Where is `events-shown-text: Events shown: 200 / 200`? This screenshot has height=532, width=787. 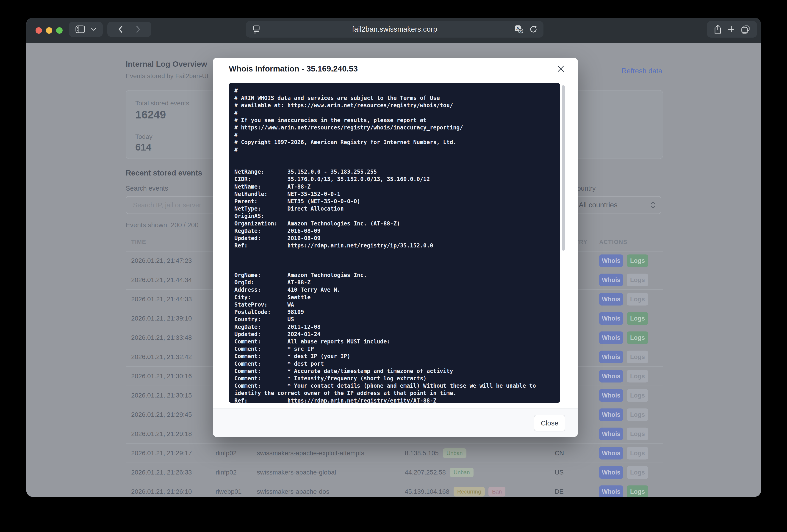 events-shown-text: Events shown: 200 / 200 is located at coordinates (162, 225).